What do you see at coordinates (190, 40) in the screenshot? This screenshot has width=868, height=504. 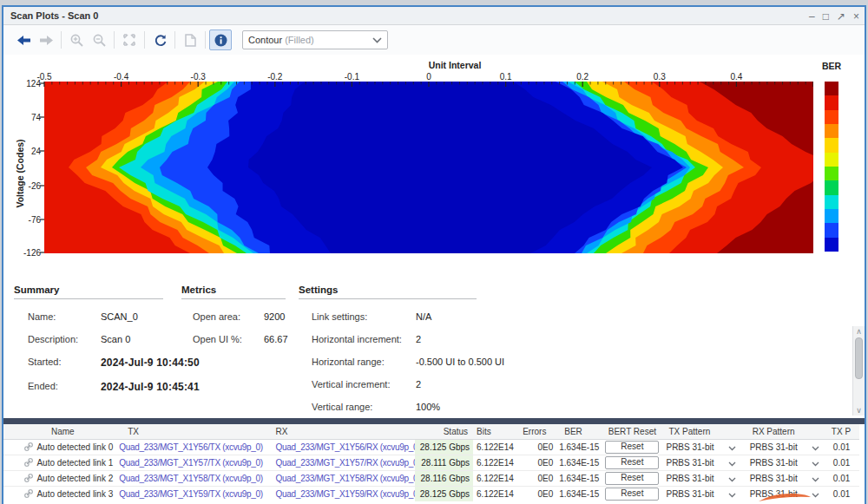 I see `export-report-button` at bounding box center [190, 40].